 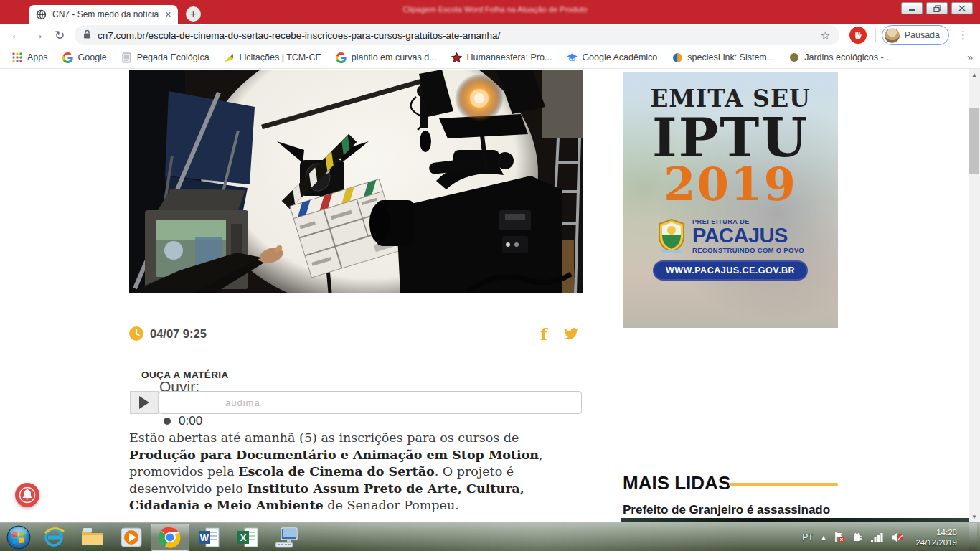 What do you see at coordinates (165, 57) in the screenshot?
I see `bookmark-item: Pegada Ecológica` at bounding box center [165, 57].